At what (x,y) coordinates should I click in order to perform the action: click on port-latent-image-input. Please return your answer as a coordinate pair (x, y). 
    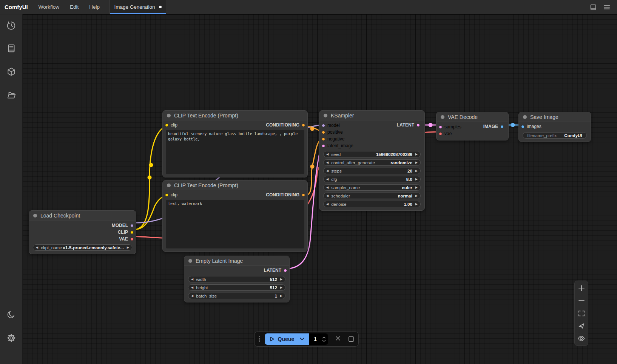
    Looking at the image, I should click on (323, 146).